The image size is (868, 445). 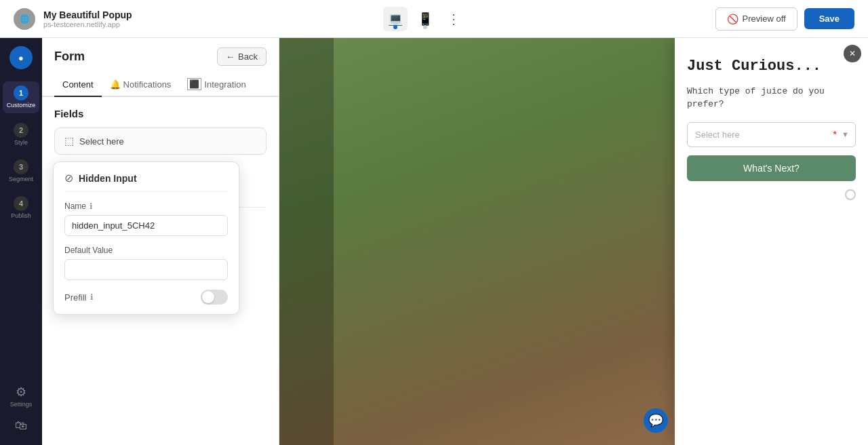 What do you see at coordinates (21, 216) in the screenshot?
I see `sidebar-item-label-publish: Publish` at bounding box center [21, 216].